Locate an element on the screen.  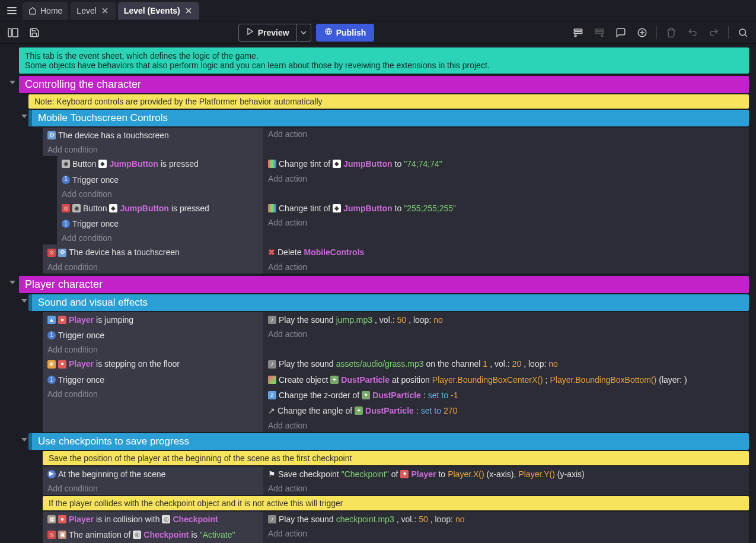
group-player-character: Player character is located at coordinates (384, 285).